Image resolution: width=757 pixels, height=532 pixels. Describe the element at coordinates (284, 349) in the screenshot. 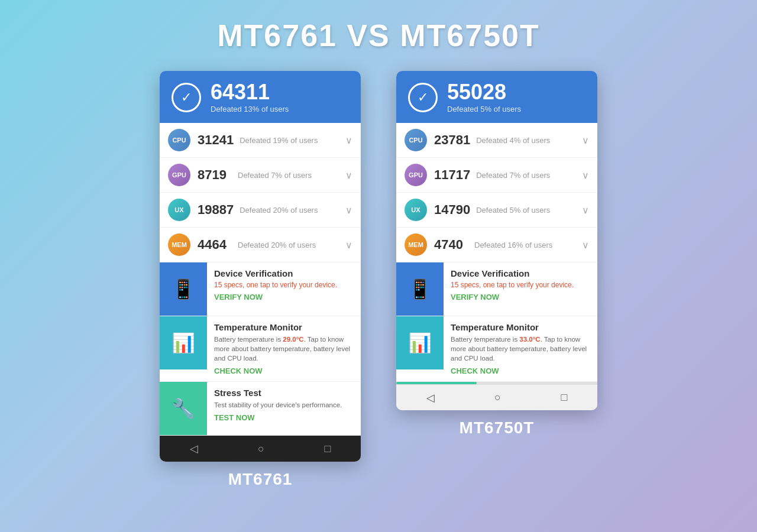

I see `left-temp-content: Temperature Monitor Battery temperature …` at that location.